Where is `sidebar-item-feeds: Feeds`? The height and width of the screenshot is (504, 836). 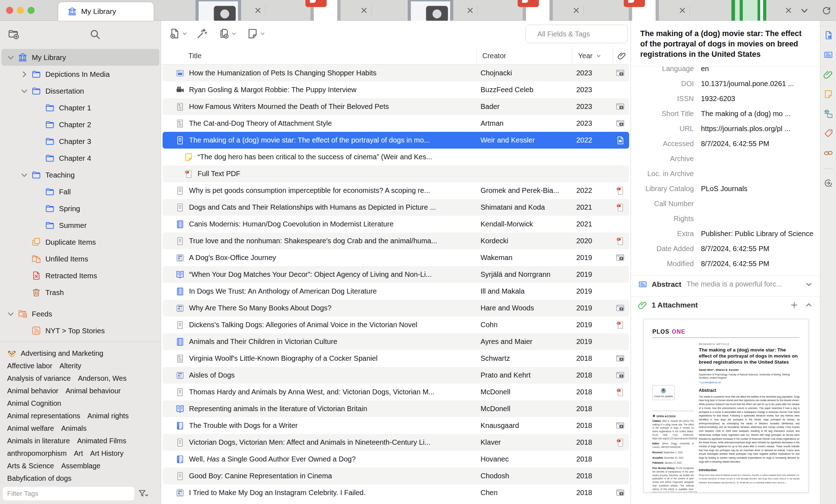 sidebar-item-feeds: Feeds is located at coordinates (80, 314).